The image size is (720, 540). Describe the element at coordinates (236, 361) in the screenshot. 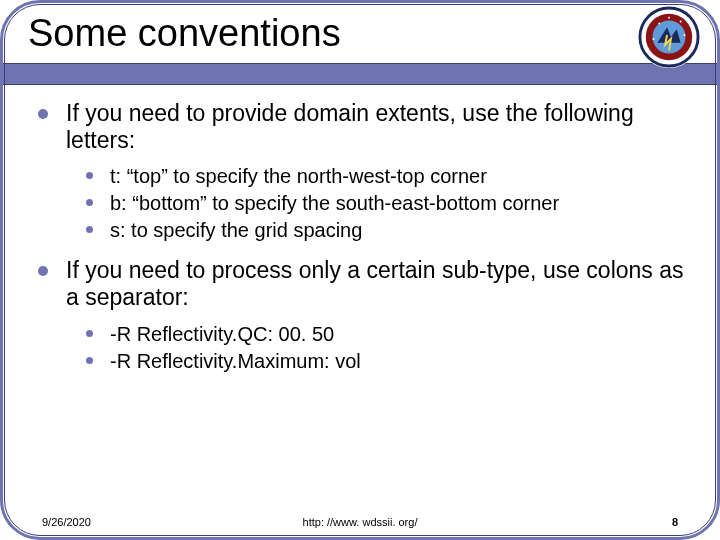

I see `sub-bullet-text: -R Reflectivity.Maximum: vol` at that location.